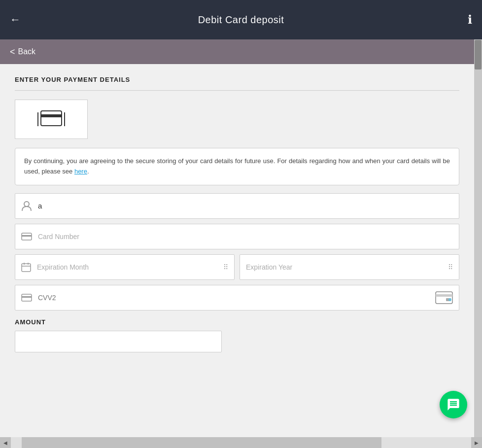 The width and height of the screenshot is (482, 448). Describe the element at coordinates (241, 52) in the screenshot. I see `sub-header: < Back` at that location.